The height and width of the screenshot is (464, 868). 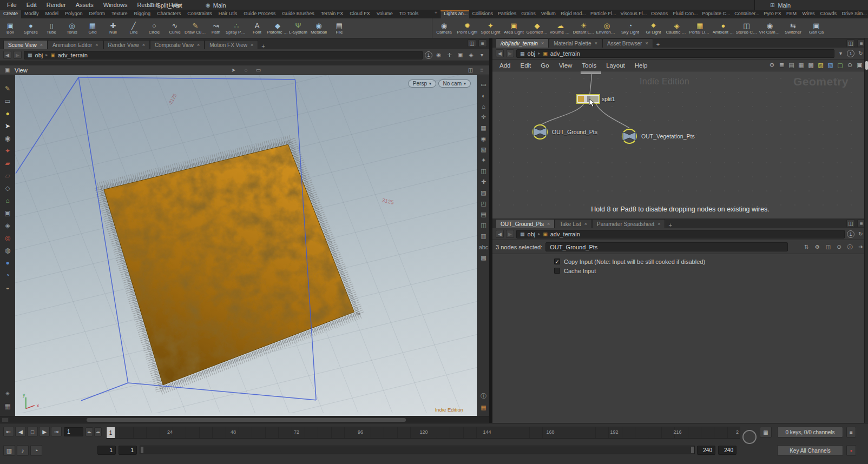 I want to click on shelf-tool: ◉ Camera, so click(x=444, y=28).